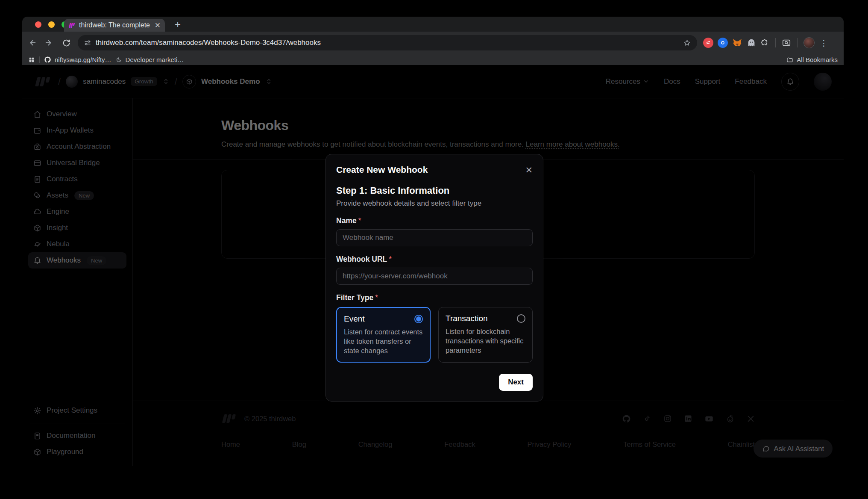 The height and width of the screenshot is (499, 868). Describe the element at coordinates (466, 319) in the screenshot. I see `transaction-card-title: Transaction` at that location.